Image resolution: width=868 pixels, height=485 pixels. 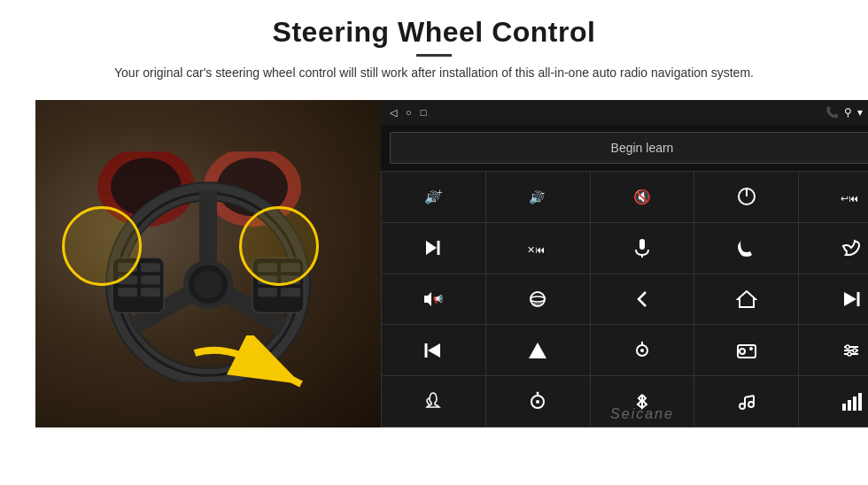 I want to click on ctrl-button-radio, so click(x=746, y=350).